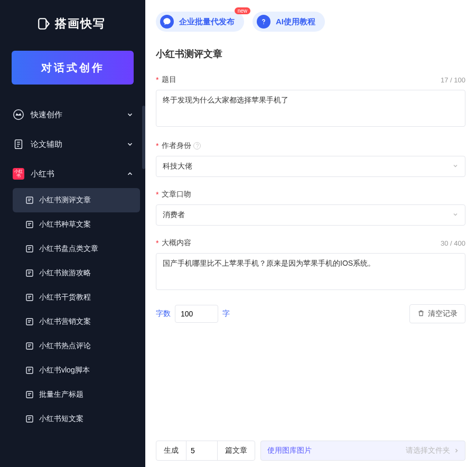  I want to click on lib-placeholder: 请选择文件夹, so click(433, 451).